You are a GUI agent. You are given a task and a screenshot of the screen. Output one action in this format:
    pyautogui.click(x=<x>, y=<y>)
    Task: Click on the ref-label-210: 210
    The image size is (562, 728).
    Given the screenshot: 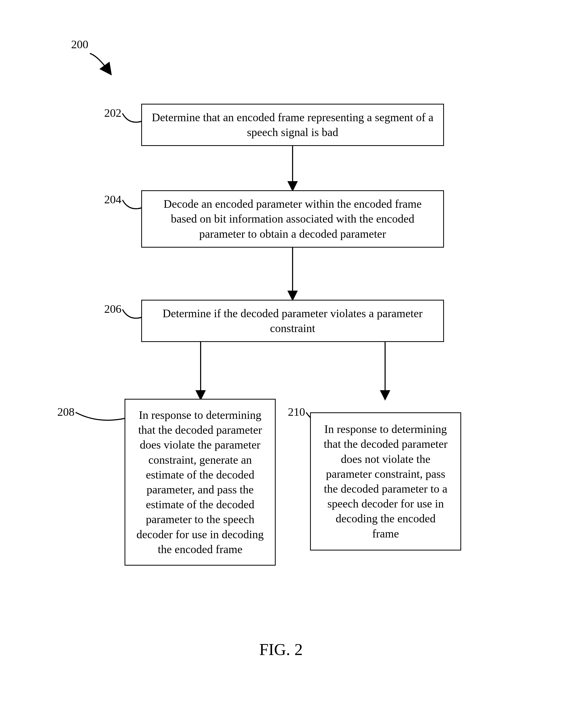 What is the action you would take?
    pyautogui.click(x=296, y=412)
    